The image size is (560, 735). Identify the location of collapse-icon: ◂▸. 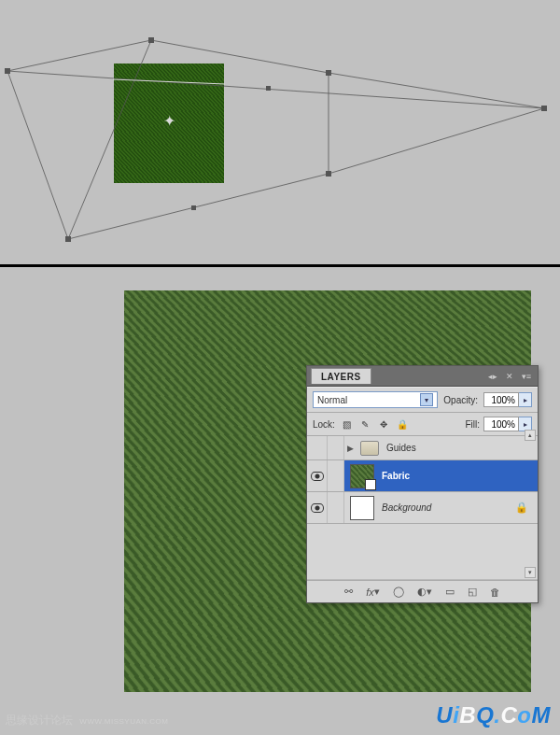
(493, 376).